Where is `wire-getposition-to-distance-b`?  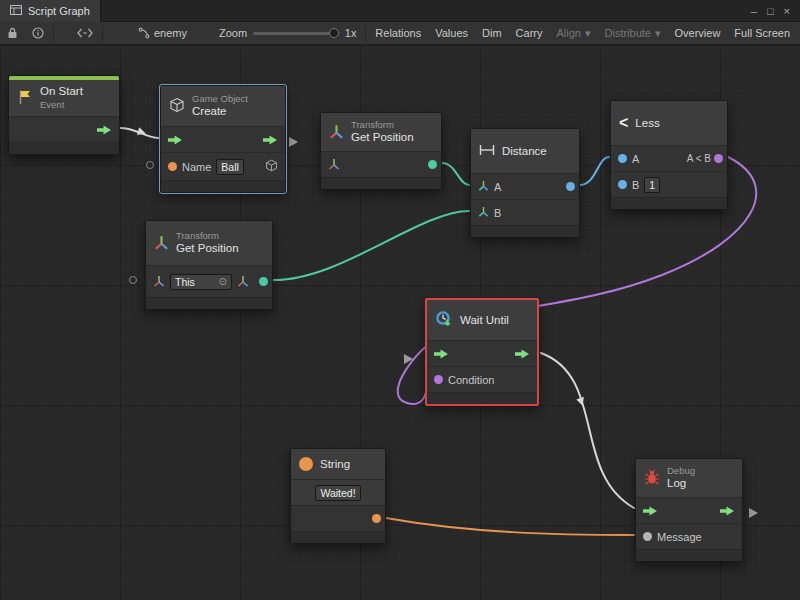 wire-getposition-to-distance-b is located at coordinates (371, 246).